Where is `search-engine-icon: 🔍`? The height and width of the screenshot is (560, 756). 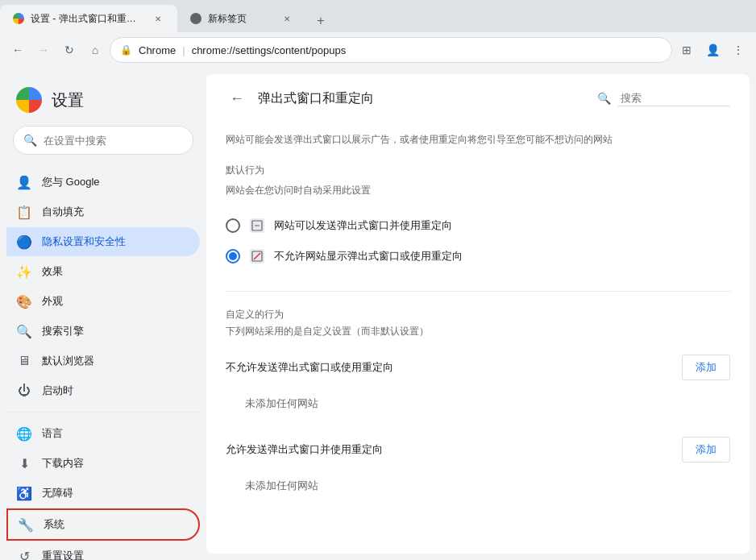 search-engine-icon: 🔍 is located at coordinates (24, 331).